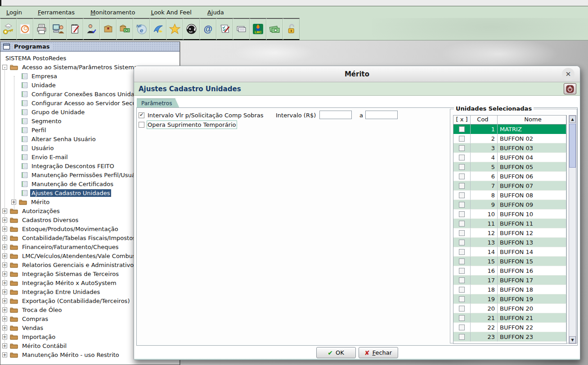 This screenshot has width=588, height=365. I want to click on toolbar-swoosh-button, so click(158, 29).